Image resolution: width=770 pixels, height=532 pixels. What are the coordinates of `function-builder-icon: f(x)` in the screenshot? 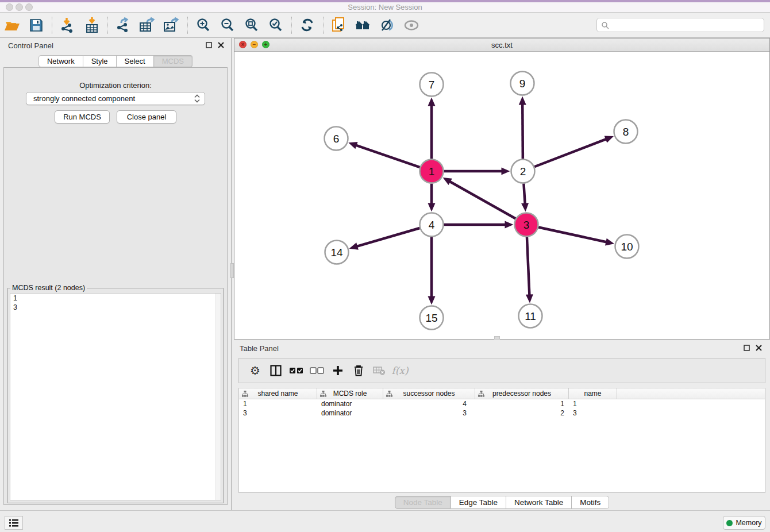 It's located at (400, 371).